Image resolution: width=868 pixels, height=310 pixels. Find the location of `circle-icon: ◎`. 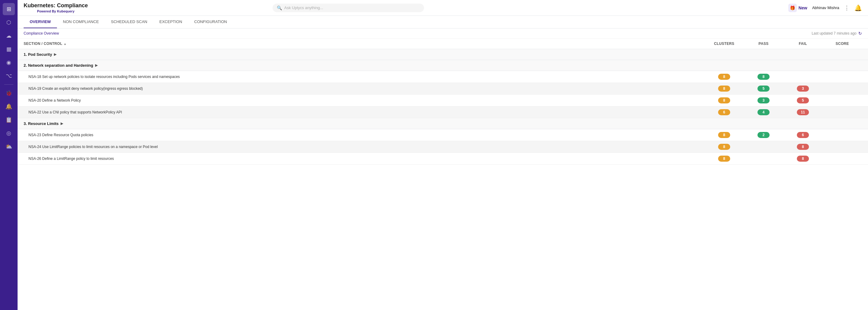

circle-icon: ◎ is located at coordinates (9, 133).